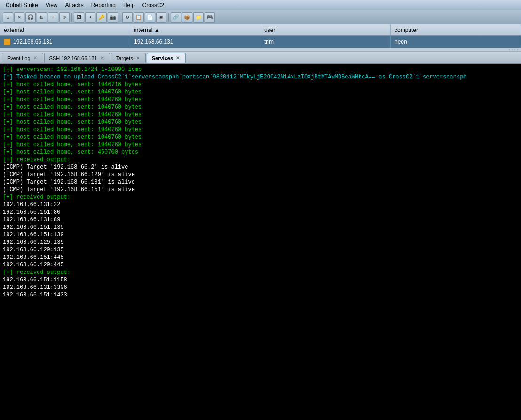 This screenshot has width=521, height=420. I want to click on console-line: 192.168.66.151:445, so click(260, 257).